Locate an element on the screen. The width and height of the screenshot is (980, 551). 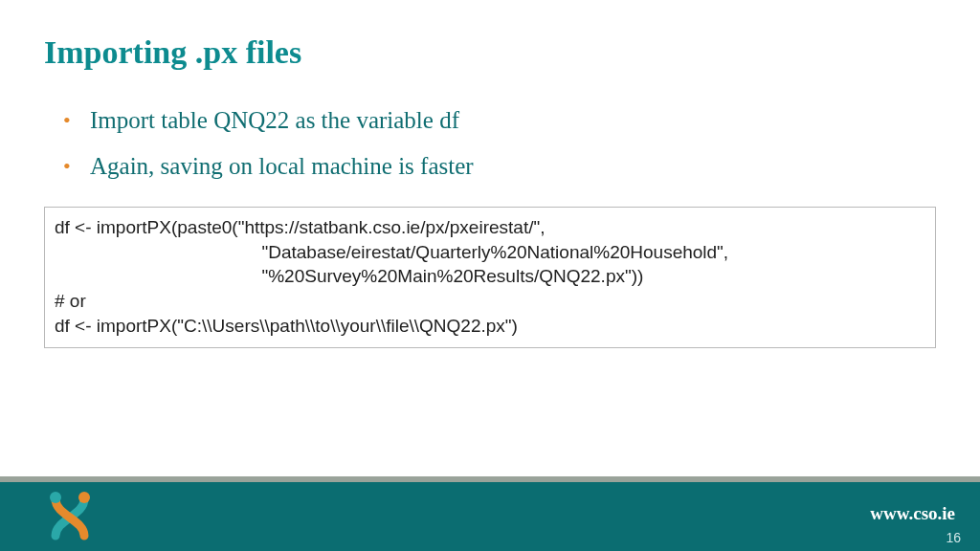
cso-logo-icon is located at coordinates (70, 518).